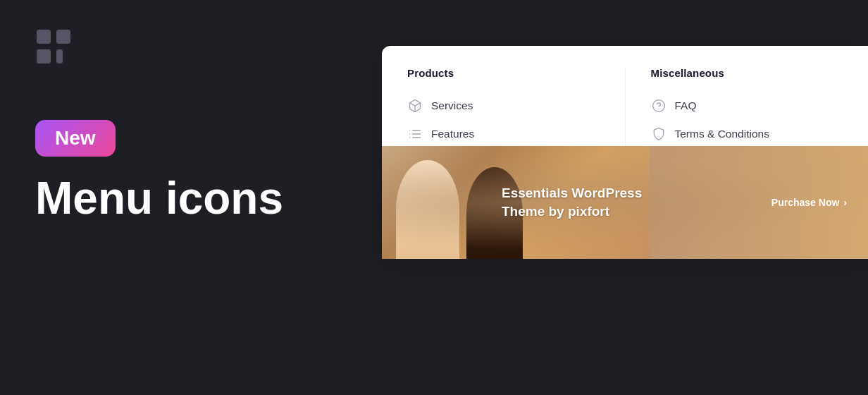 Image resolution: width=868 pixels, height=395 pixels. Describe the element at coordinates (503, 73) in the screenshot. I see `products-header: Products` at that location.